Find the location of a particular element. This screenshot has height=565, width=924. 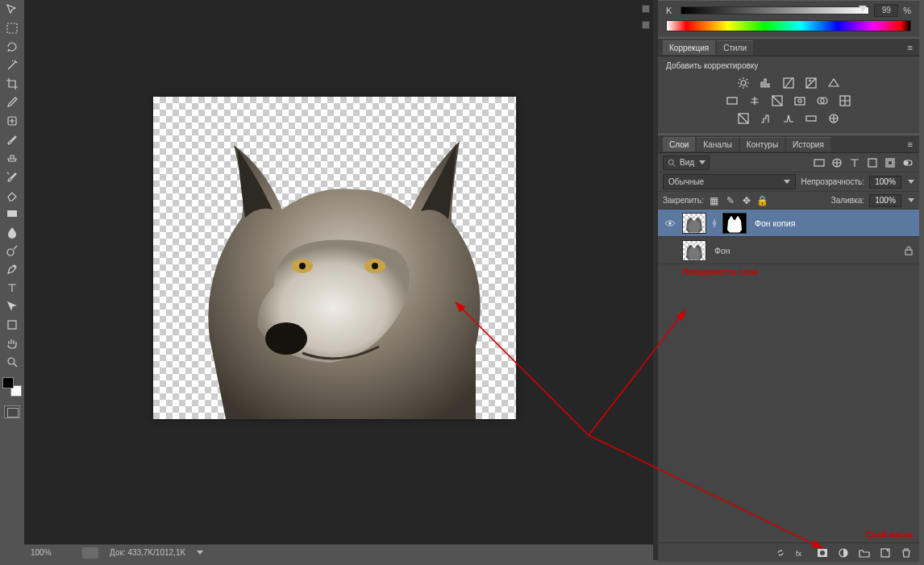

color-balance-icon is located at coordinates (755, 101).